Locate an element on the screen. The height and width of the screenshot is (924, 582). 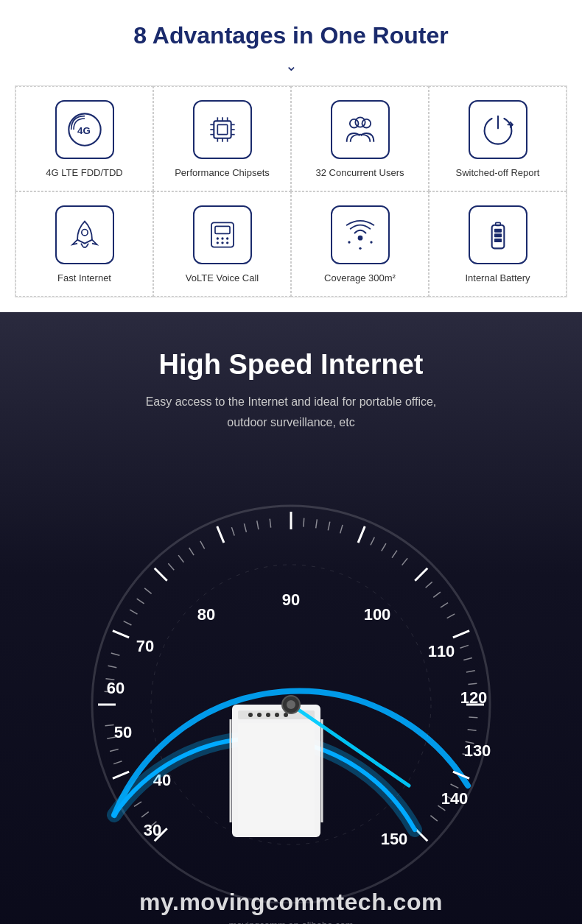
users-icon is located at coordinates (360, 130).